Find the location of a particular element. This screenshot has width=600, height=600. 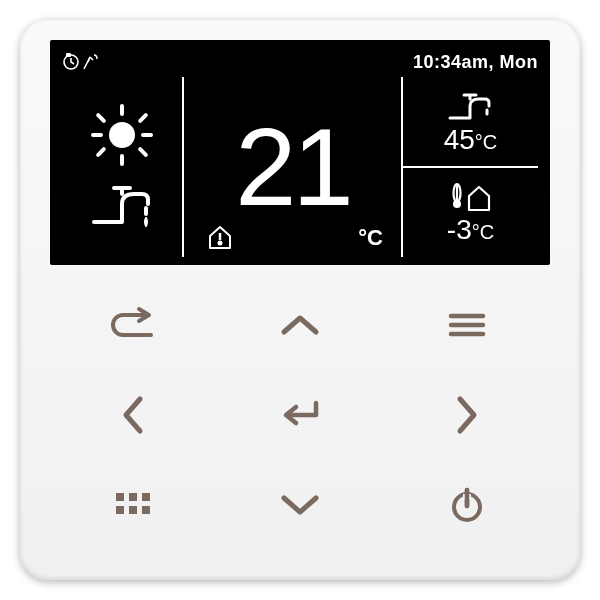

dhw-reading: 45°C is located at coordinates (470, 122).